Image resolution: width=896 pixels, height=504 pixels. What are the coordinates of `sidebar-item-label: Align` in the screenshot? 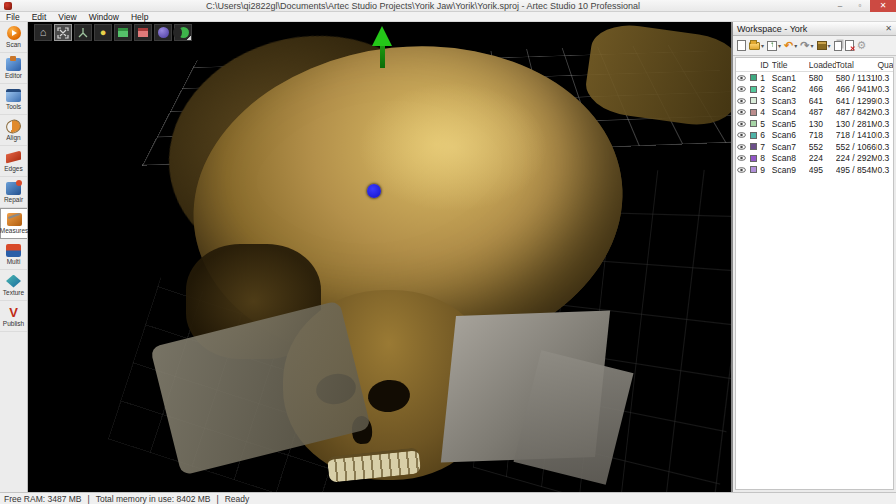 It's located at (13, 138).